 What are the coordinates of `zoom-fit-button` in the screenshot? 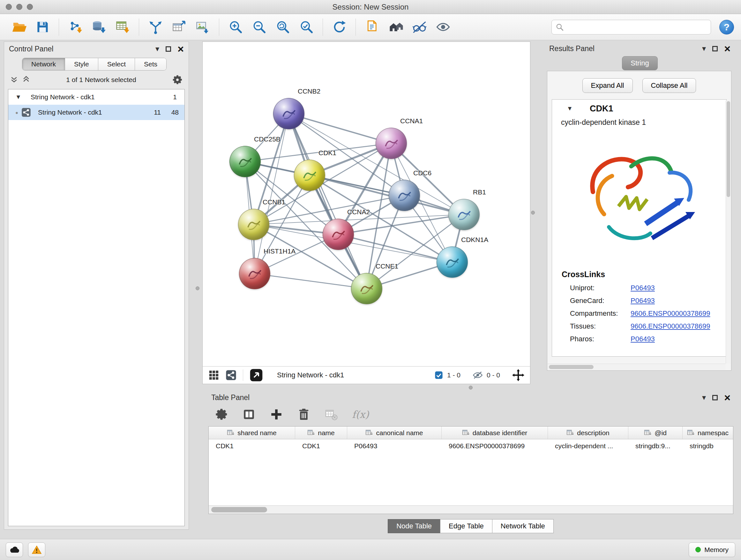 It's located at (283, 27).